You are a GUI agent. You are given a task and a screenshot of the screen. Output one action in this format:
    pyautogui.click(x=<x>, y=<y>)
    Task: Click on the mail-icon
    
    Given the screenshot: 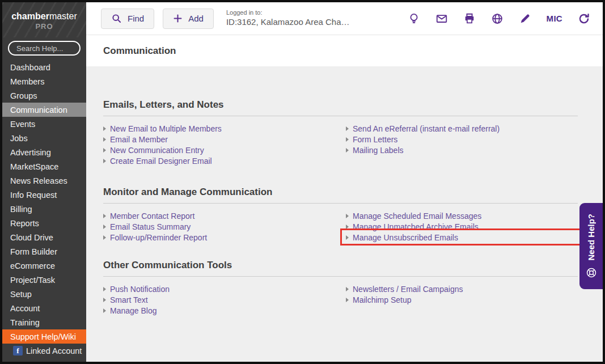 What is the action you would take?
    pyautogui.click(x=442, y=19)
    